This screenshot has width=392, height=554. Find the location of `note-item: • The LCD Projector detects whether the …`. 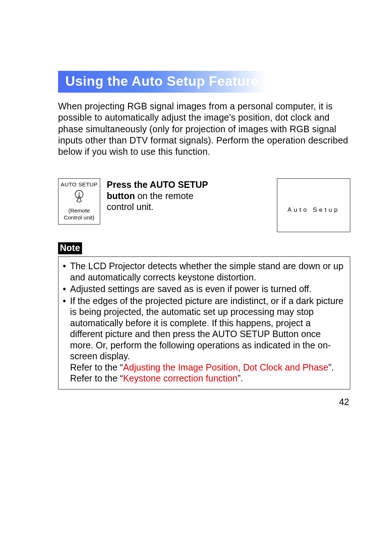

note-item: • The LCD Projector detects whether the … is located at coordinates (204, 272).